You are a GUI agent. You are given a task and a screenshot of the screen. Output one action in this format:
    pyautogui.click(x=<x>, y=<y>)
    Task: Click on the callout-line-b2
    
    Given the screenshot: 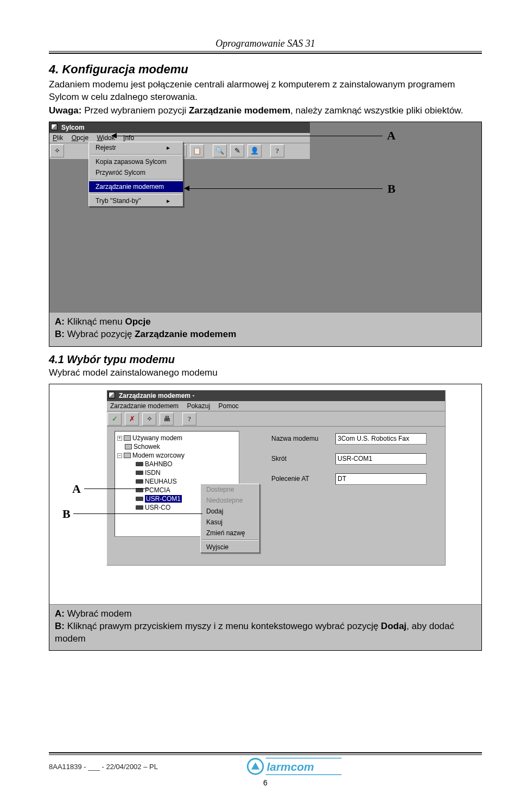 What is the action you would take?
    pyautogui.click(x=138, y=513)
    